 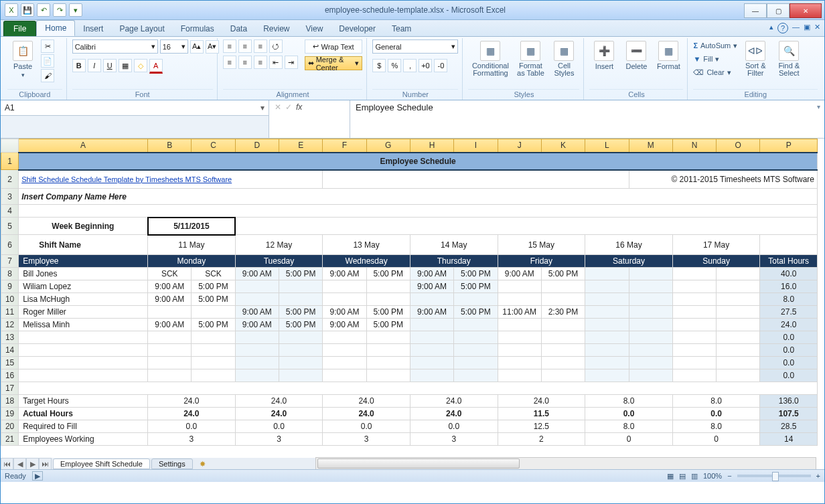 I want to click on rowhdr-8: 8, so click(x=10, y=274).